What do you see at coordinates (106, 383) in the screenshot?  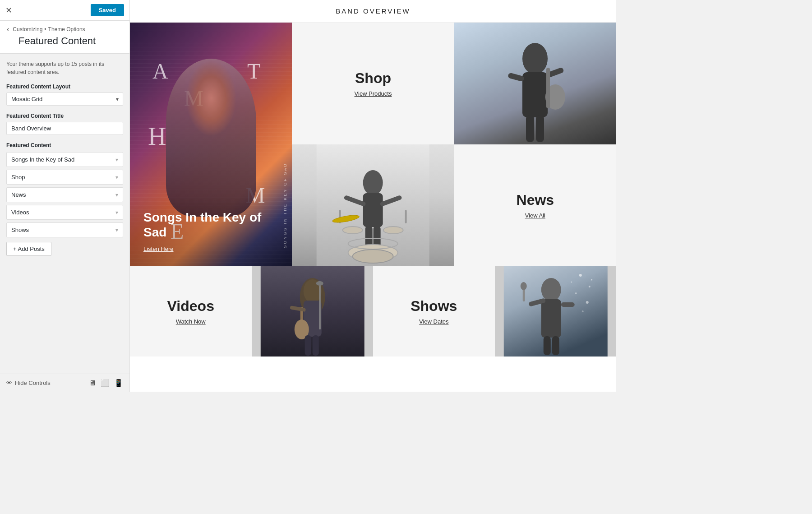 I see `device-icons-group: 🖥 ⬜ 📱` at bounding box center [106, 383].